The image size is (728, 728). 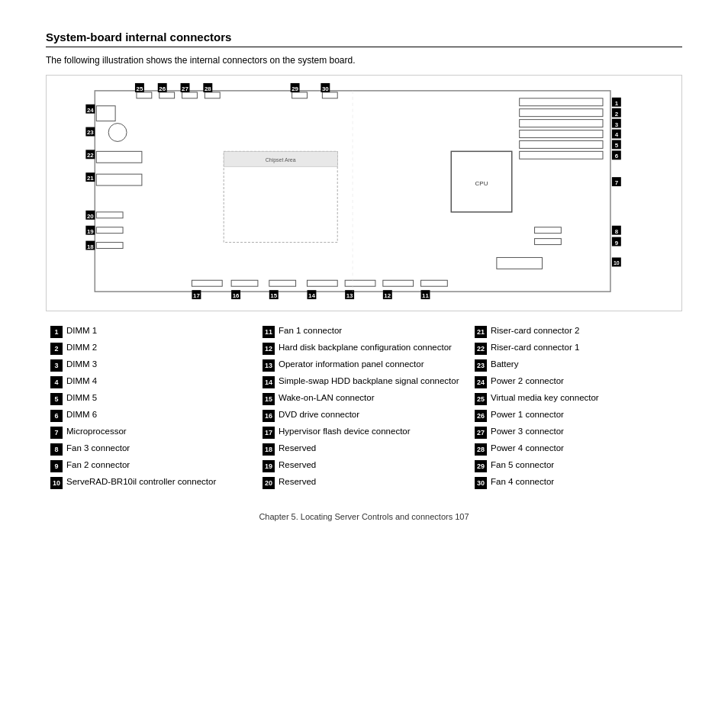 I want to click on legend-item: 26Power 1 connector, so click(x=576, y=415).